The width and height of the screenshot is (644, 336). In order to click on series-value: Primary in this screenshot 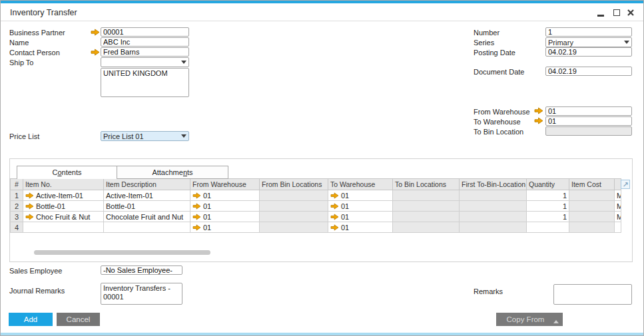, I will do `click(585, 43)`.